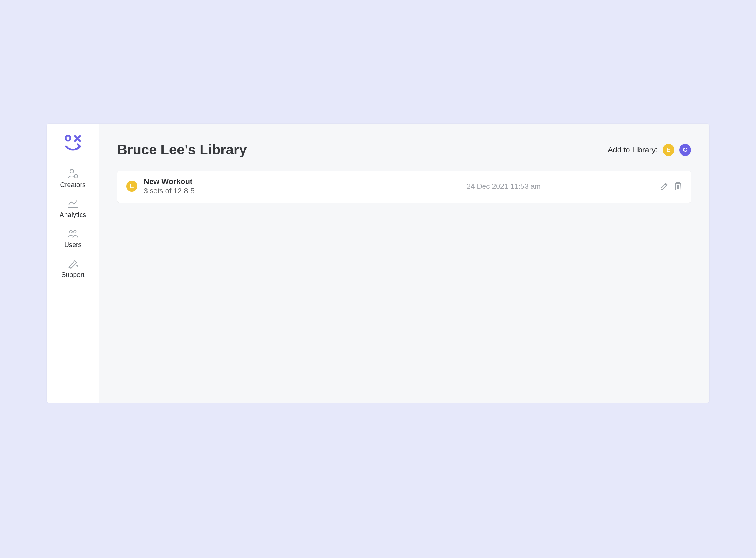 This screenshot has height=558, width=756. Describe the element at coordinates (73, 215) in the screenshot. I see `sidebar-item-label: Analytics` at that location.